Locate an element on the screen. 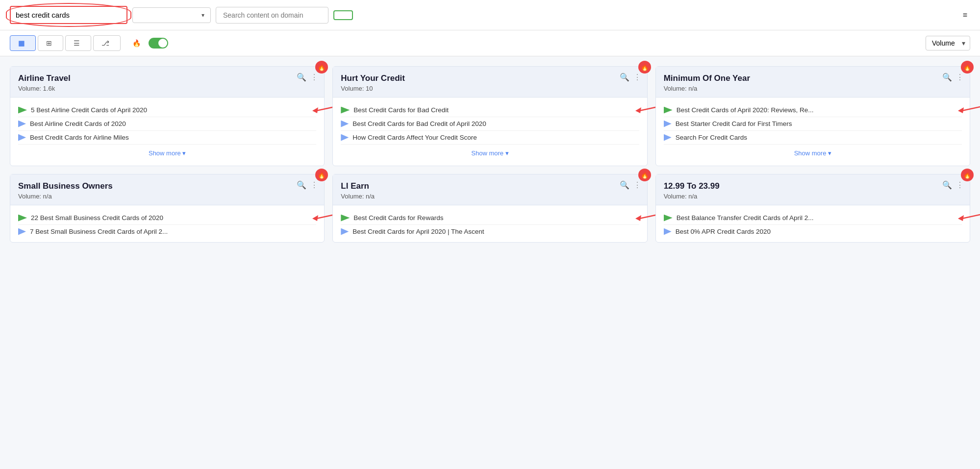 The height and width of the screenshot is (469, 980). card-item-text: Best Airline Credit Cards of 2020 is located at coordinates (78, 123).